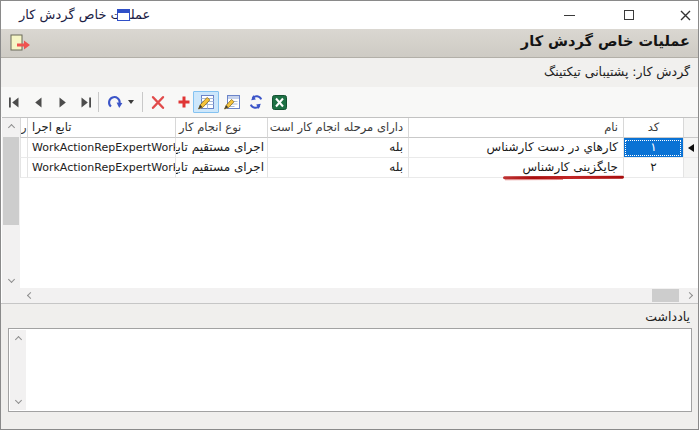  I want to click on app-icon, so click(124, 15).